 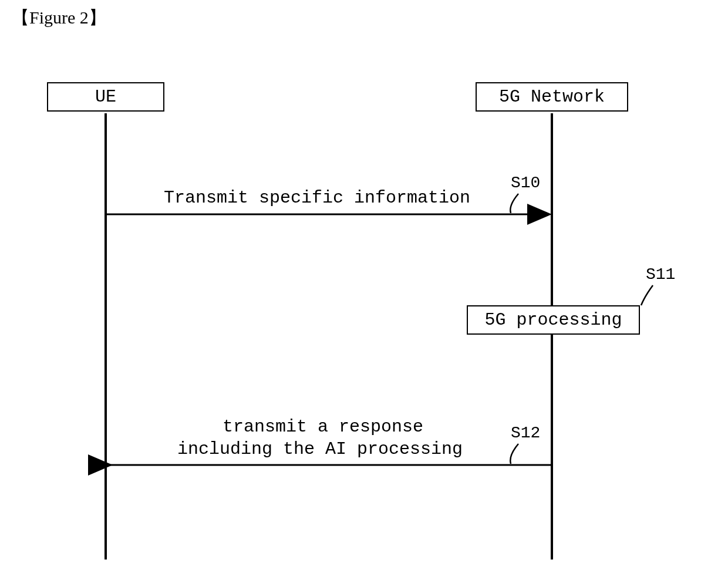 What do you see at coordinates (660, 275) in the screenshot?
I see `step-s11: S11` at bounding box center [660, 275].